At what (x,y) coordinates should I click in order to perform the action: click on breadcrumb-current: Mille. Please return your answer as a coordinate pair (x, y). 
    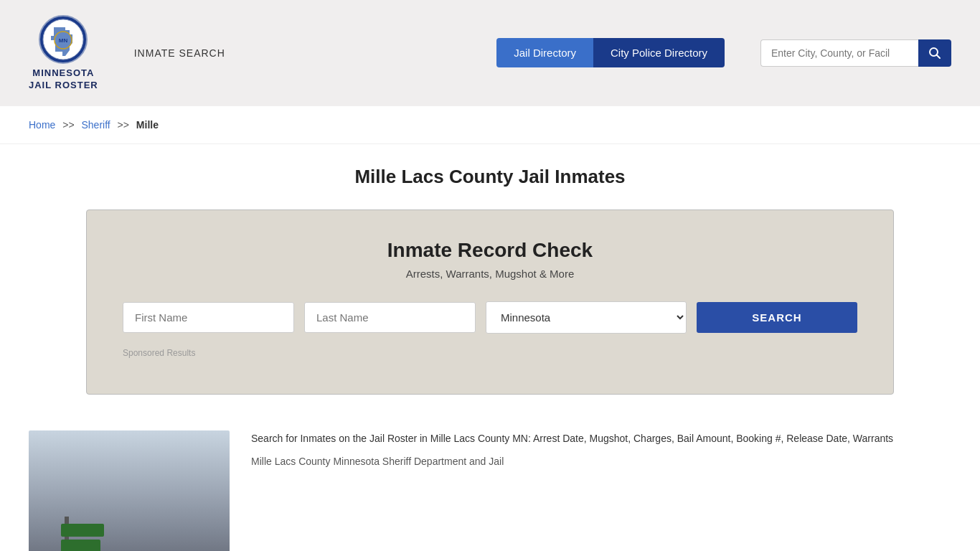
    Looking at the image, I should click on (148, 125).